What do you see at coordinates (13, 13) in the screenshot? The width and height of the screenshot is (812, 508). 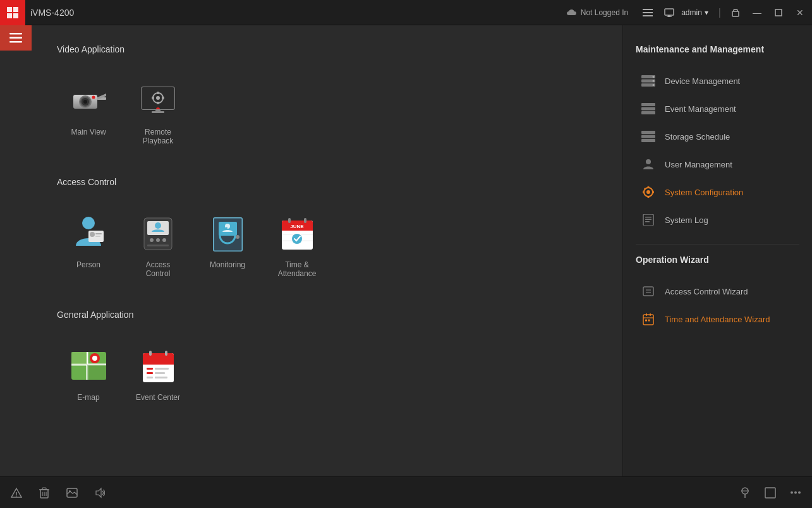 I see `app-icon` at bounding box center [13, 13].